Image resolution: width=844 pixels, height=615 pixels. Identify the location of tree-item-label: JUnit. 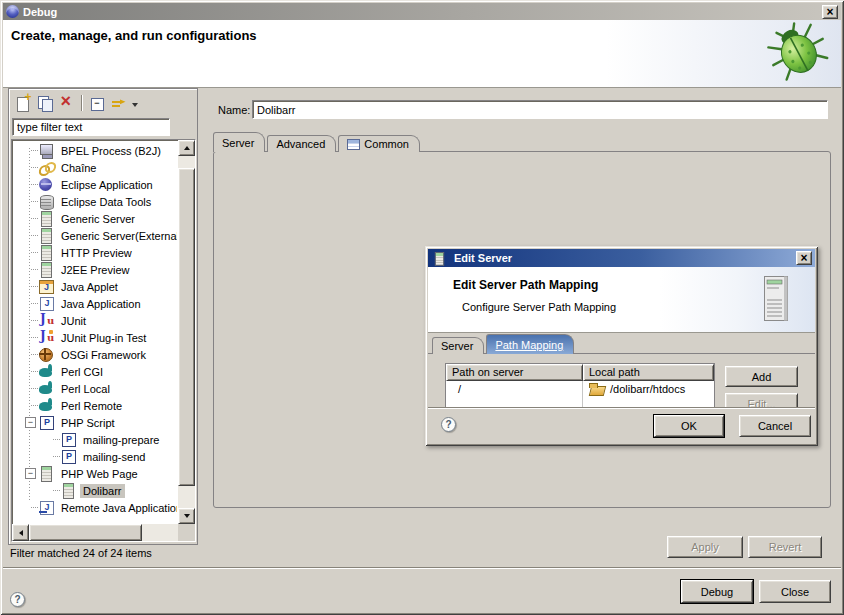
(74, 321).